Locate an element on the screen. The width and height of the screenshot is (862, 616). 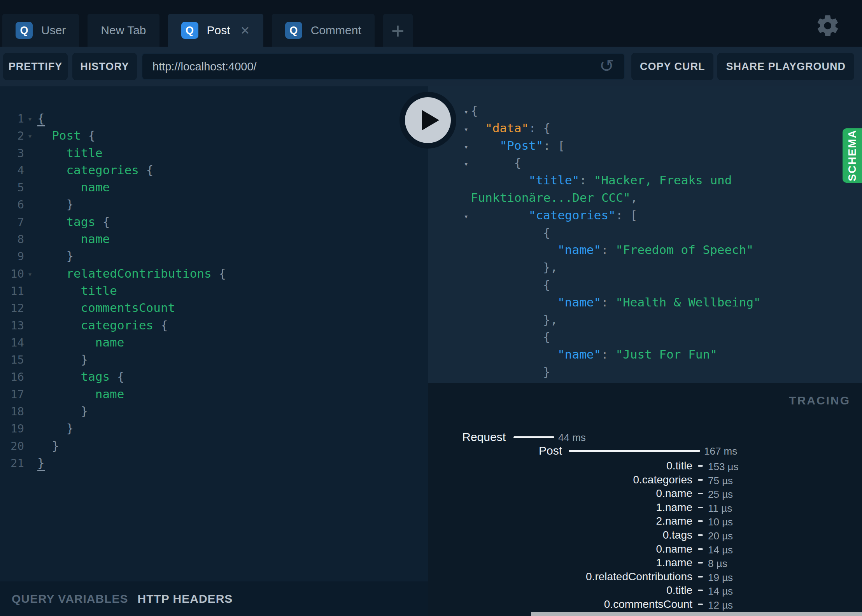
code-token: "name" is located at coordinates (579, 250).